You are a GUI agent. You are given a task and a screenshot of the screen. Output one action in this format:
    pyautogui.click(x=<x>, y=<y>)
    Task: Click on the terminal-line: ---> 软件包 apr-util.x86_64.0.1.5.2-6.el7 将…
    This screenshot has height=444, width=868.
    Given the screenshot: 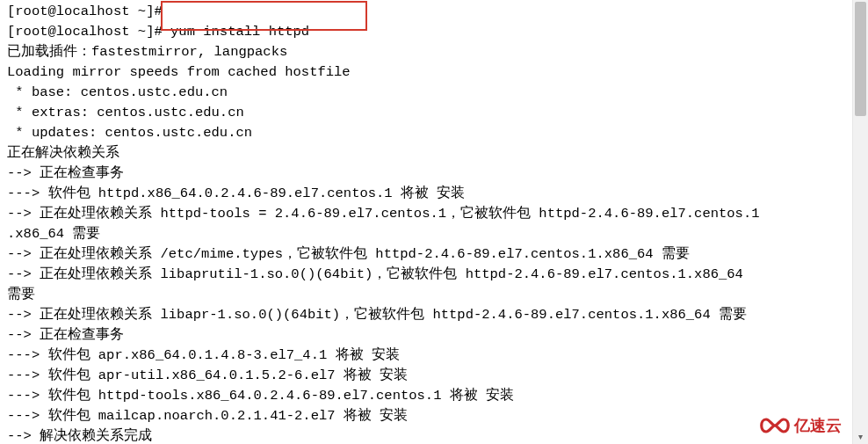 What is the action you would take?
    pyautogui.click(x=207, y=375)
    